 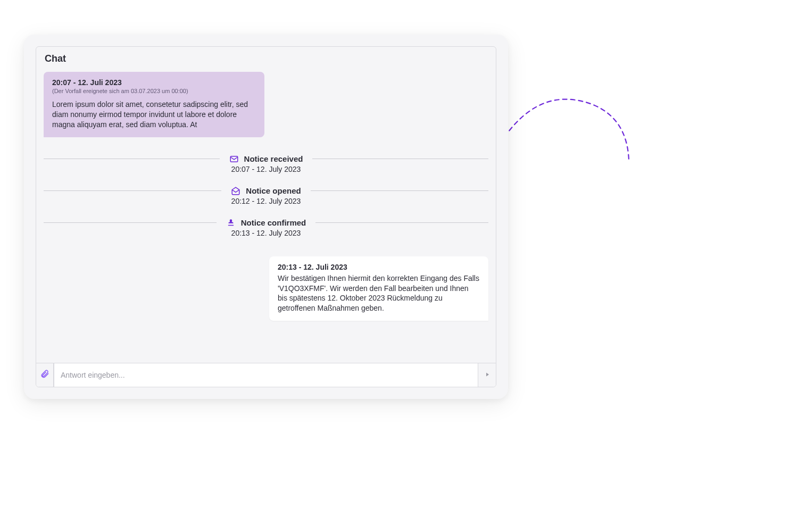 I want to click on status-title: Notice opened, so click(x=273, y=190).